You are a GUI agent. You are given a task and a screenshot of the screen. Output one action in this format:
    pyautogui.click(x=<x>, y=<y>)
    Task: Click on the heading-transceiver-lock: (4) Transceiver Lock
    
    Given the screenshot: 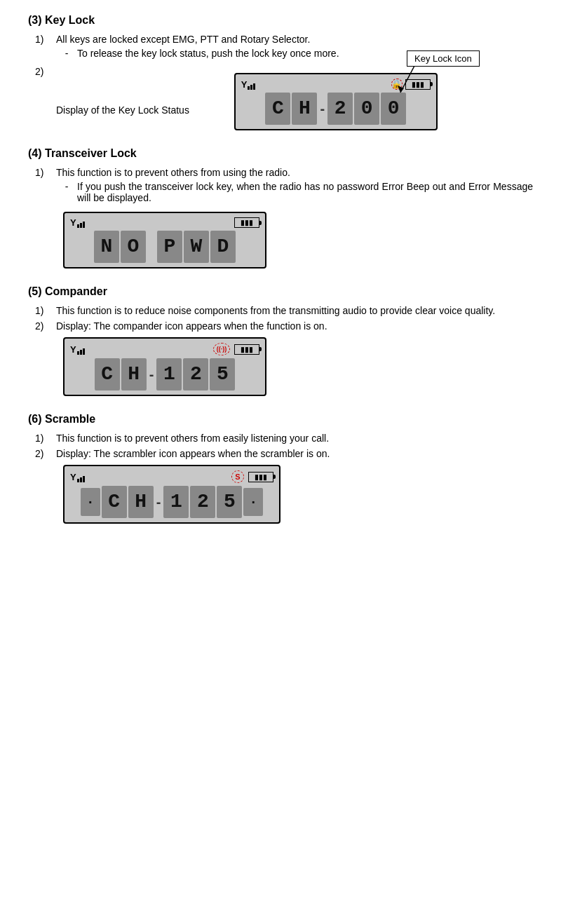 What is the action you would take?
    pyautogui.click(x=280, y=154)
    